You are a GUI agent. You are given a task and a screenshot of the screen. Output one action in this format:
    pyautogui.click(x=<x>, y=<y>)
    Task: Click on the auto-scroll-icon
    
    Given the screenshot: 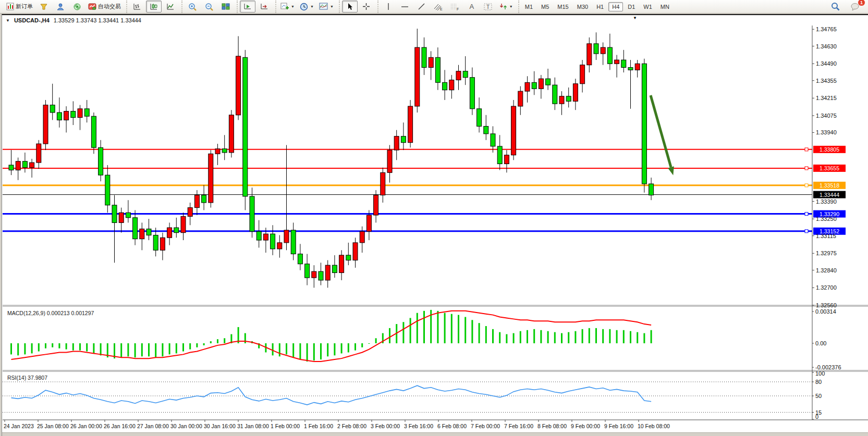 What is the action you would take?
    pyautogui.click(x=248, y=6)
    